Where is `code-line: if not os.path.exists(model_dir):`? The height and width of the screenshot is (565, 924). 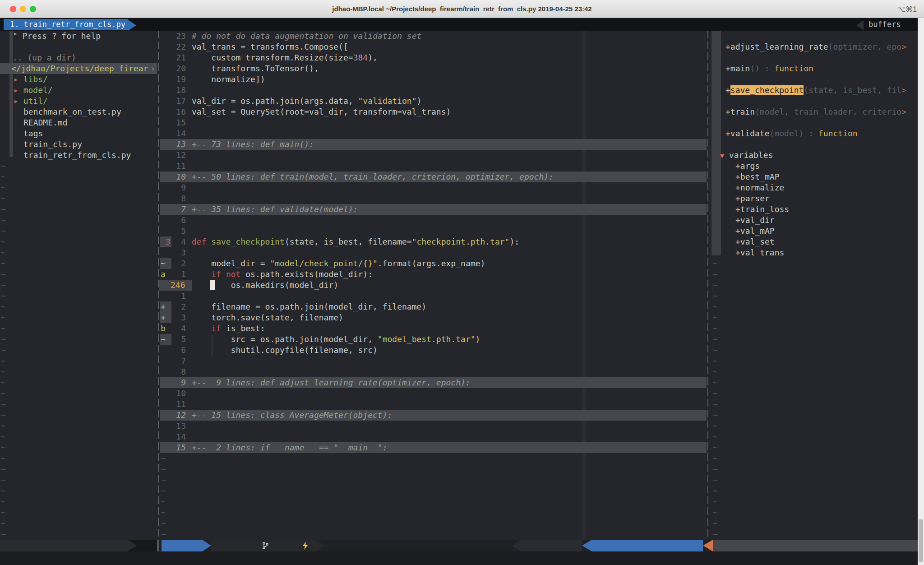 code-line: if not os.path.exists(model_dir): is located at coordinates (282, 274).